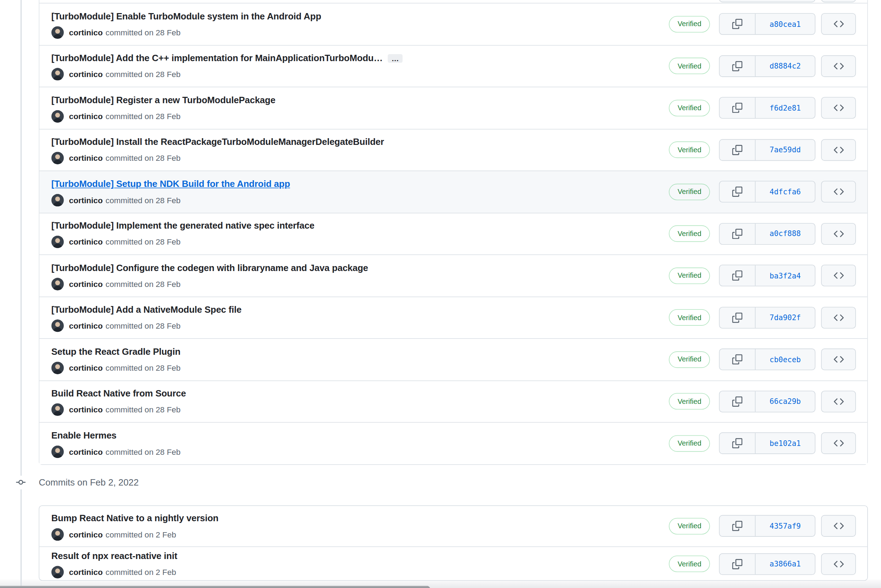 The width and height of the screenshot is (881, 588). What do you see at coordinates (84, 436) in the screenshot?
I see `commit-title-link: Enable Hermes` at bounding box center [84, 436].